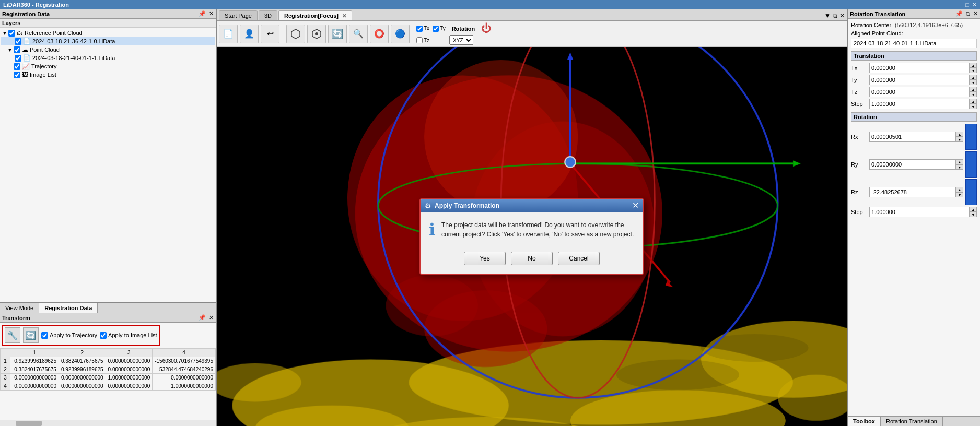  Describe the element at coordinates (268, 16) in the screenshot. I see `tab-3d: 3D` at that location.